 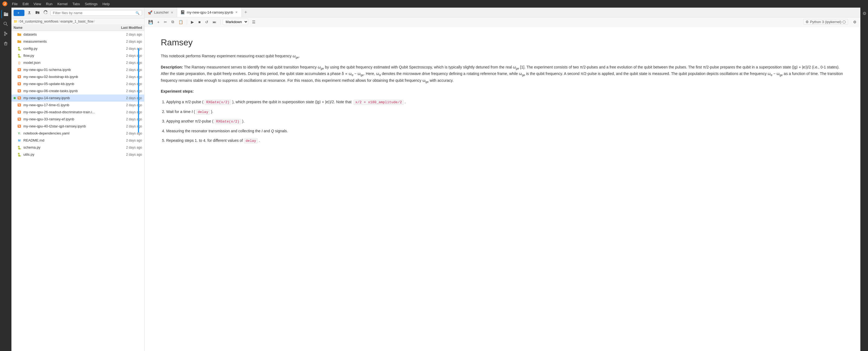 I want to click on add-cell-button: +, so click(x=158, y=22).